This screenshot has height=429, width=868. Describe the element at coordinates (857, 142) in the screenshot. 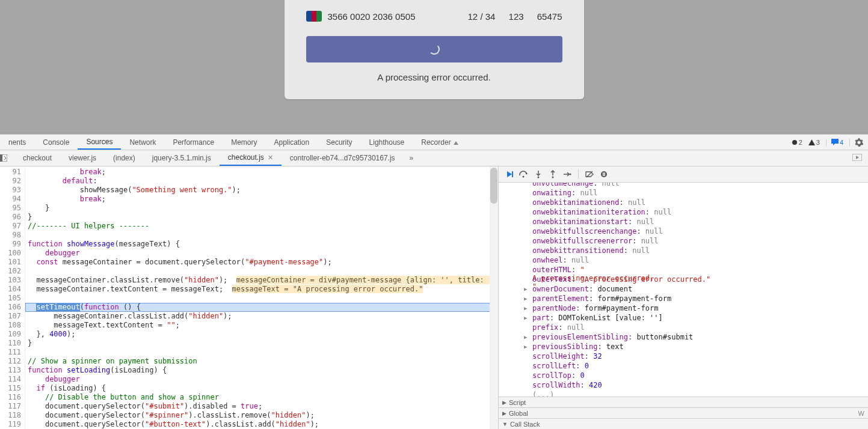

I see `settings-button` at that location.